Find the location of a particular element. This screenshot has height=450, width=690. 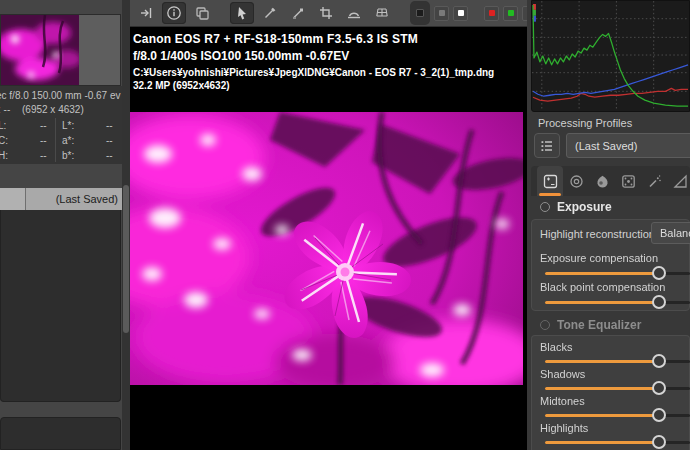

snapshots-panel is located at coordinates (60, 434).